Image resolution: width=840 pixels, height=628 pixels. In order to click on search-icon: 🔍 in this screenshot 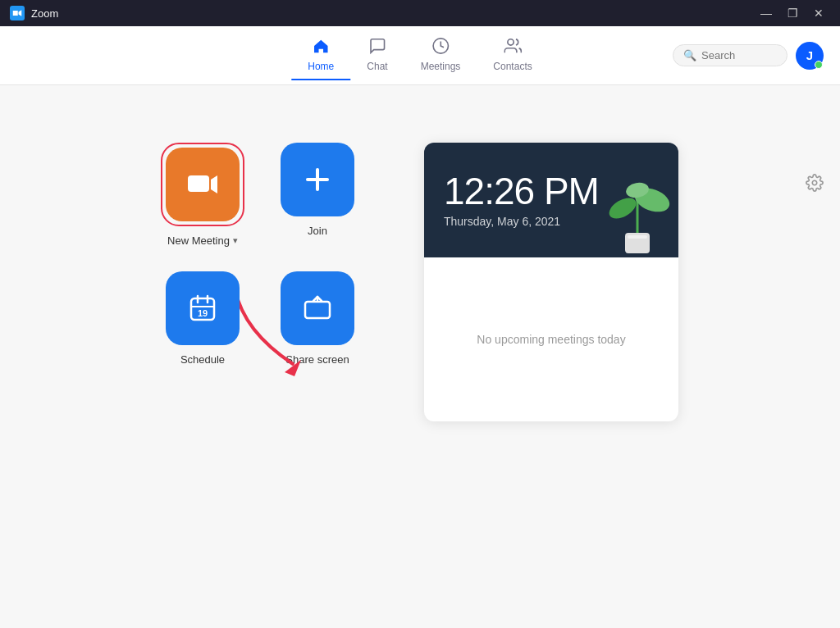, I will do `click(690, 56)`.